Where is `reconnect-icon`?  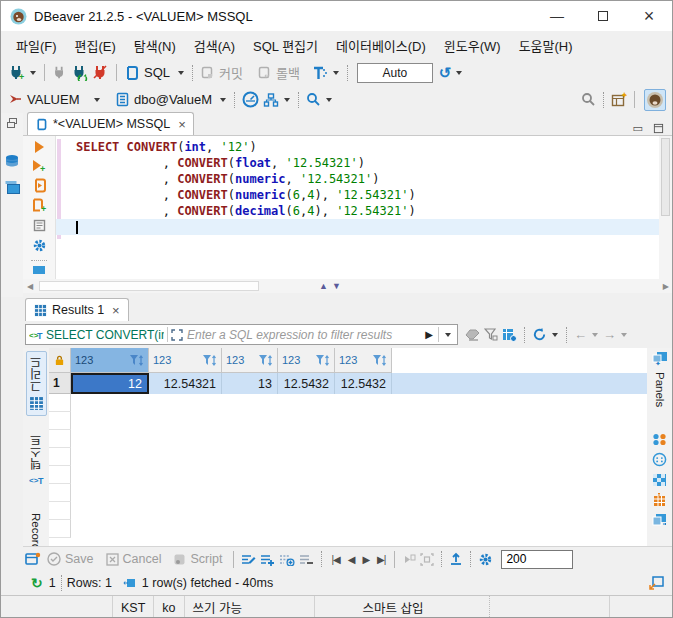 reconnect-icon is located at coordinates (80, 73).